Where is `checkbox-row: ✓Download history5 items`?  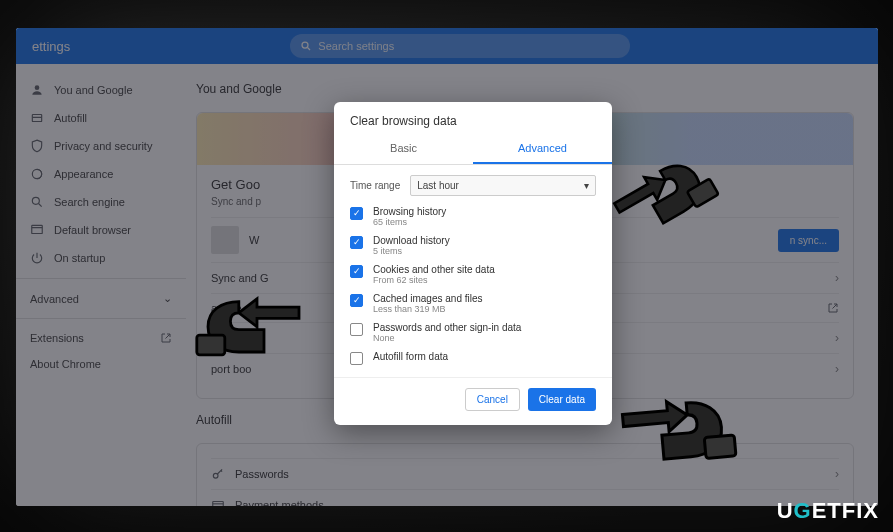
checkbox-row: ✓Download history5 items is located at coordinates (473, 246).